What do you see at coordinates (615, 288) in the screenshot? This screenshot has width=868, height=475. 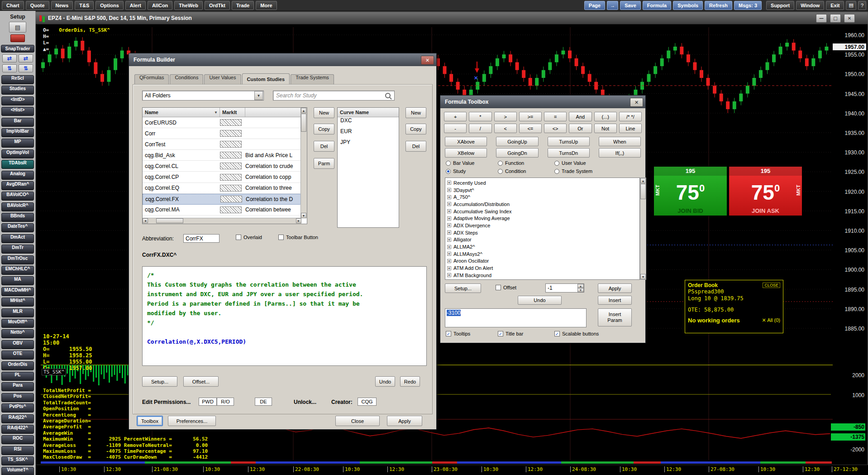 I see `toolbox-apply-button: Apply` at bounding box center [615, 288].